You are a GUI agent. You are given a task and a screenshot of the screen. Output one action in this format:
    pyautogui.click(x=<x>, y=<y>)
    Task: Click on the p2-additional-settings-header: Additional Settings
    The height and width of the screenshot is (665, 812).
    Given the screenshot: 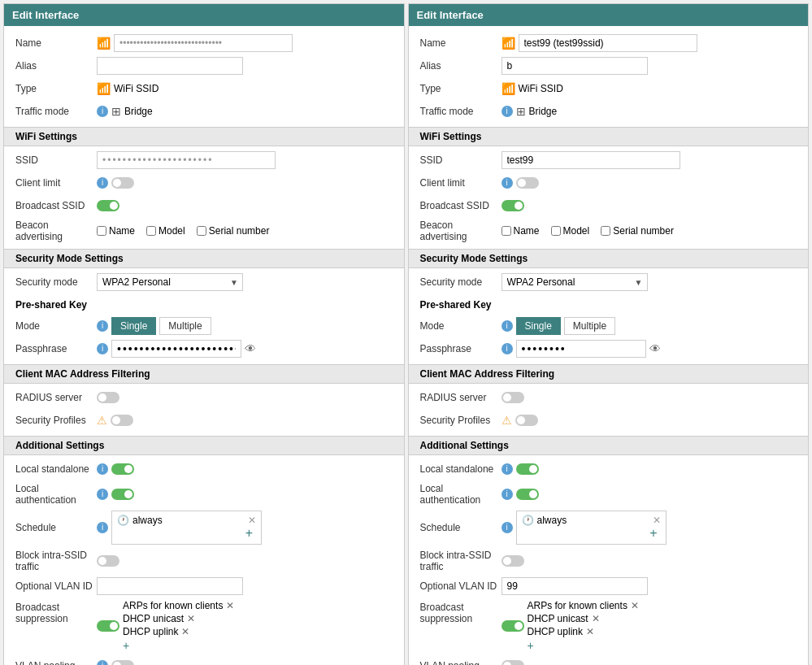 What is the action you would take?
    pyautogui.click(x=609, y=446)
    